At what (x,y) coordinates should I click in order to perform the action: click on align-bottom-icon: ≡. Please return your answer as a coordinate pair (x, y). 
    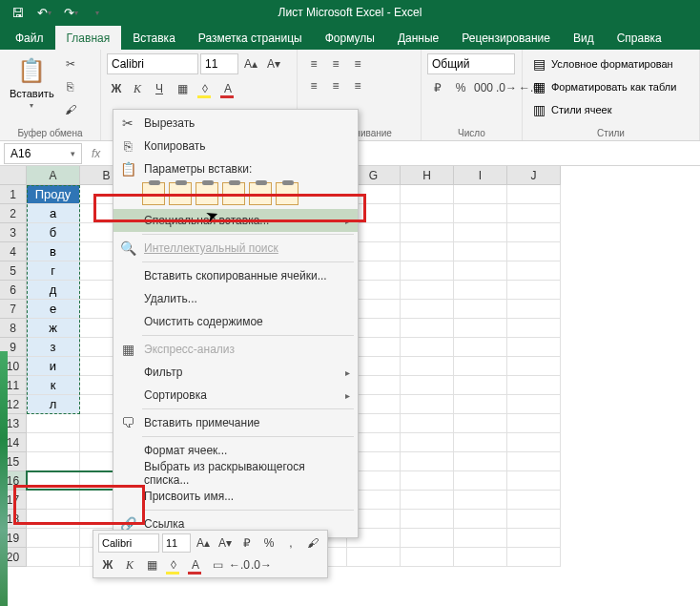
    Looking at the image, I should click on (358, 64).